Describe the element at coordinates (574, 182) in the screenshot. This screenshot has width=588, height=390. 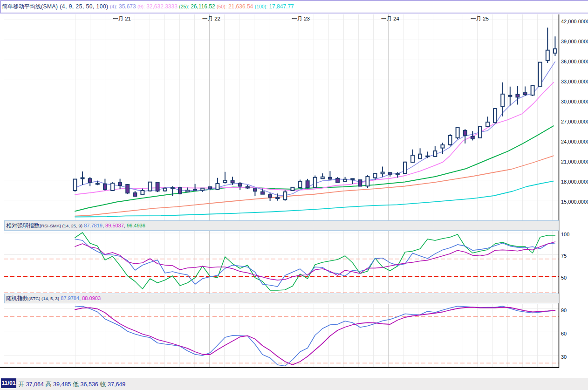
I see `svg-text: 18,000.0000` at that location.